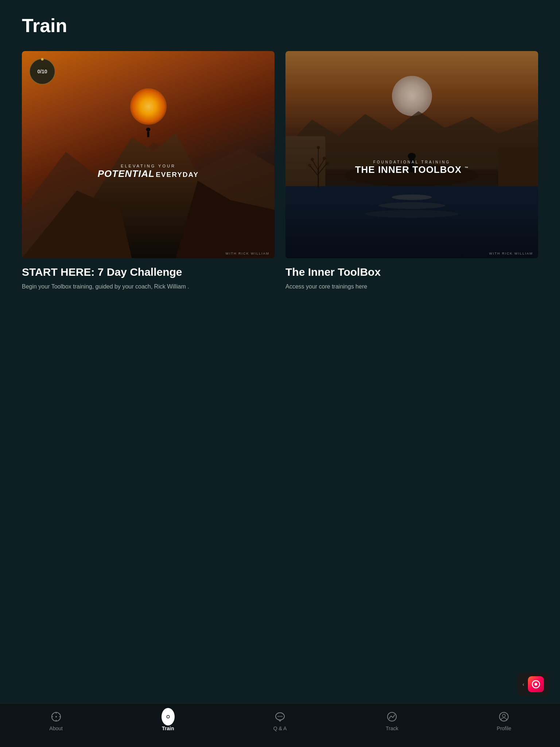 The height and width of the screenshot is (747, 560). I want to click on chat-icon, so click(280, 717).